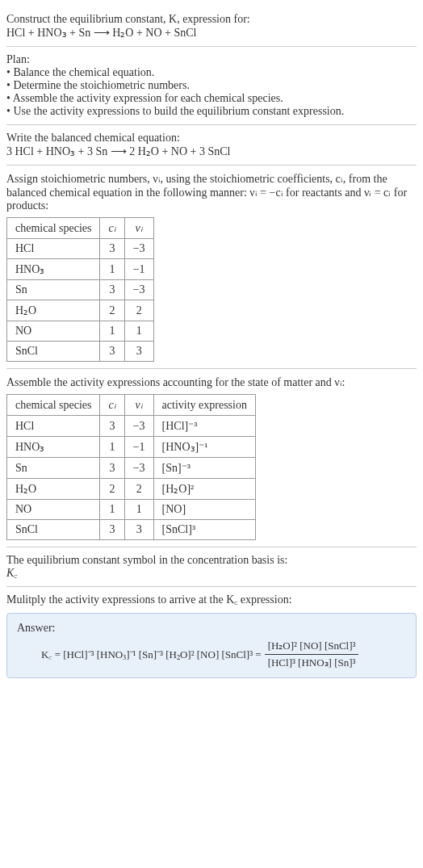 The height and width of the screenshot is (868, 423). I want to click on symbol-section: The equilibrium constant symbol in the c…, so click(212, 567).